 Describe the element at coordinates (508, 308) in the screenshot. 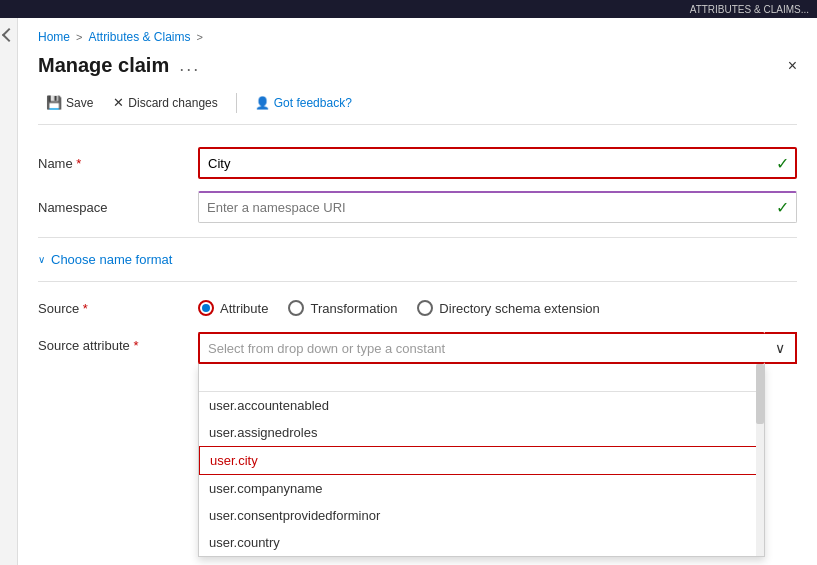

I see `source-schema-option: Directory schema extension` at that location.